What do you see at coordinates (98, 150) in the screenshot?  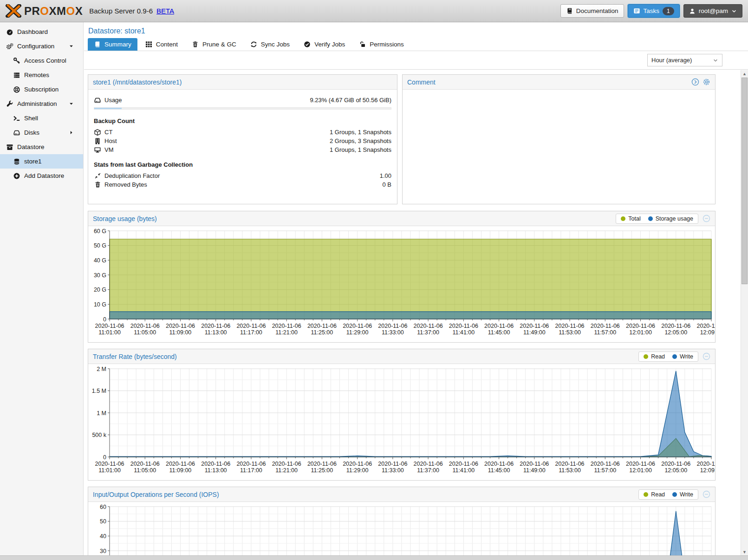 I see `desktop-icon` at bounding box center [98, 150].